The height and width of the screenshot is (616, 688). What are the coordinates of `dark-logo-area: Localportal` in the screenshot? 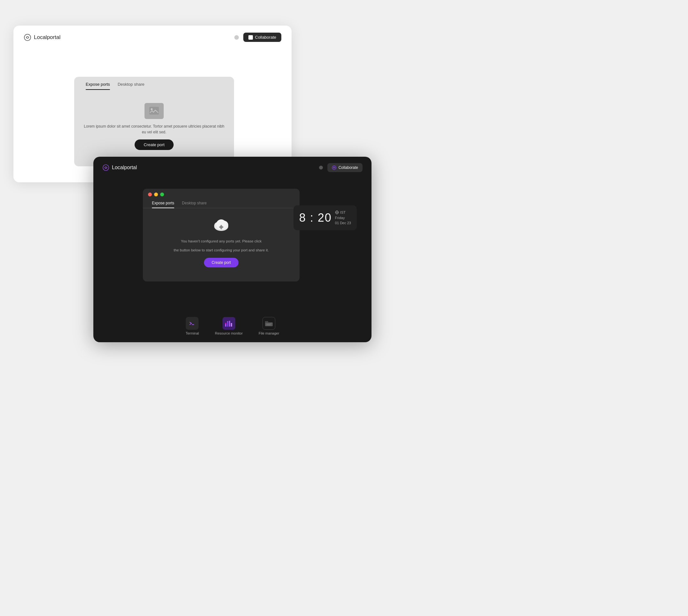 It's located at (120, 168).